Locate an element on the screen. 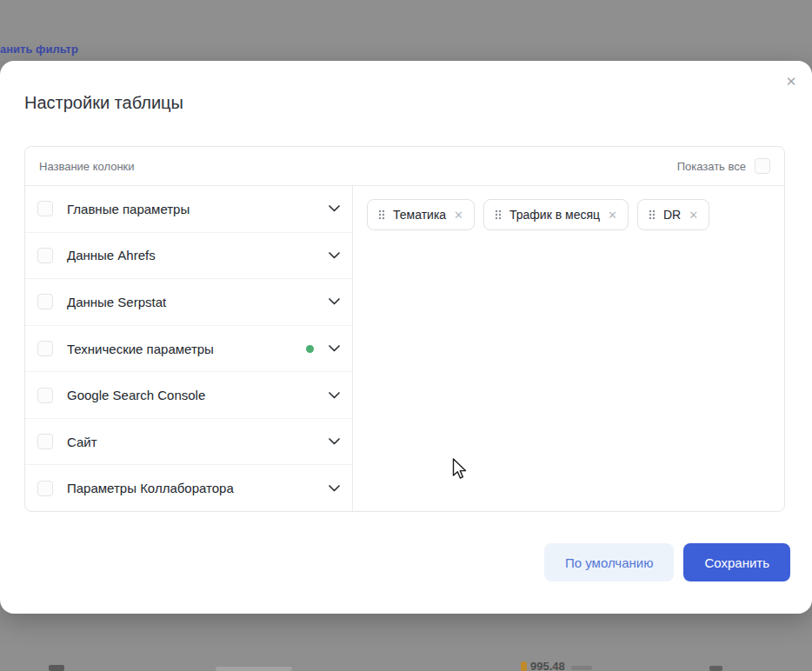 This screenshot has width=812, height=671. category-row-site: Сайт is located at coordinates (189, 442).